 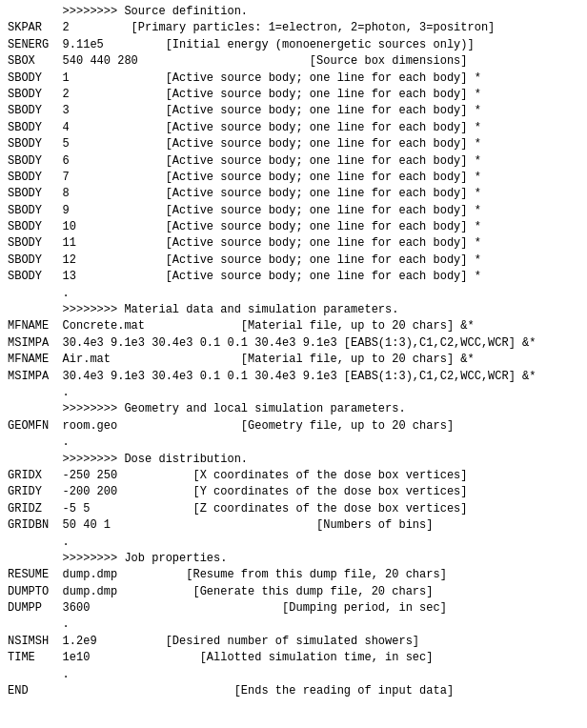 What do you see at coordinates (294, 11) in the screenshot?
I see `line: >>>>>>>> Source definition.` at bounding box center [294, 11].